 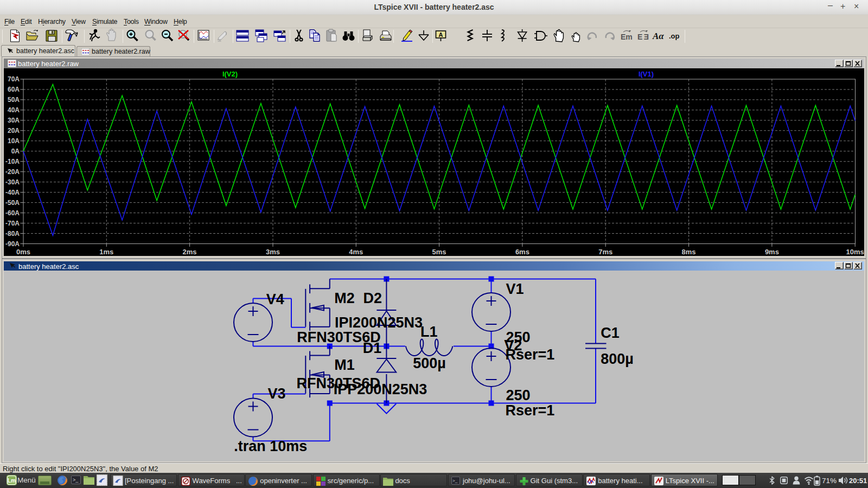 I want to click on svg-text: L1, so click(x=429, y=332).